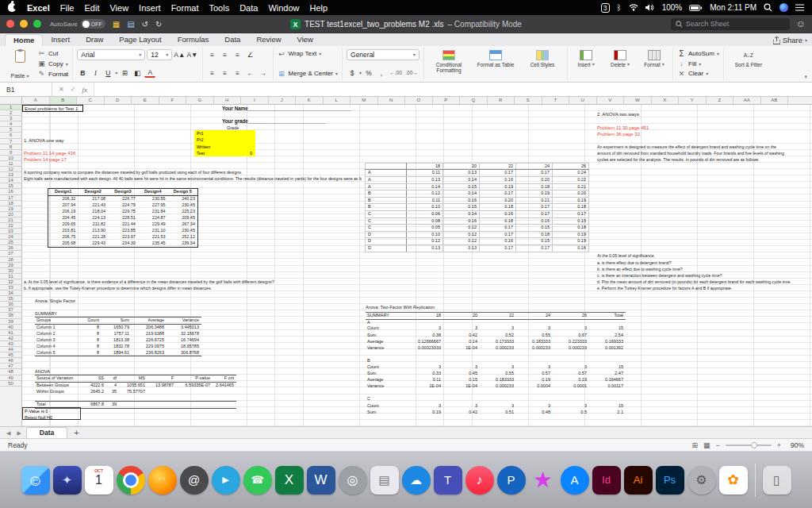  What do you see at coordinates (117, 327) in the screenshot?
I see `table-cell: 1650.79` at bounding box center [117, 327].